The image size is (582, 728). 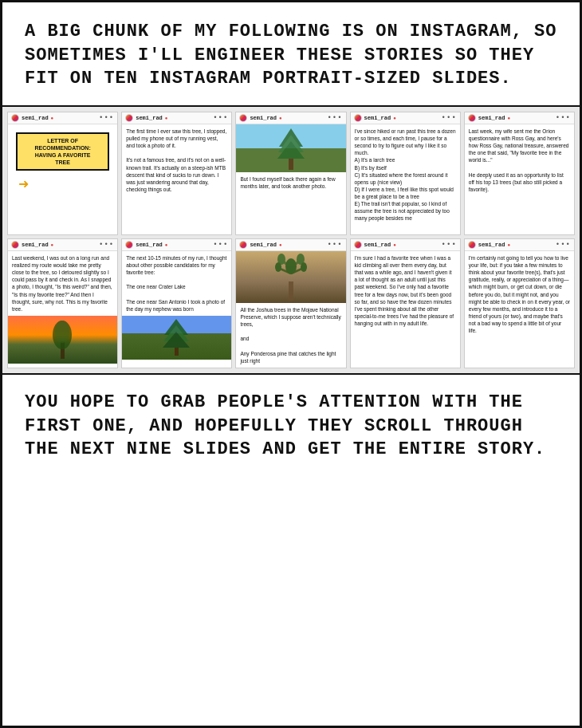 What do you see at coordinates (405, 118) in the screenshot?
I see `slide-4-header: semi_rad ● •••` at bounding box center [405, 118].